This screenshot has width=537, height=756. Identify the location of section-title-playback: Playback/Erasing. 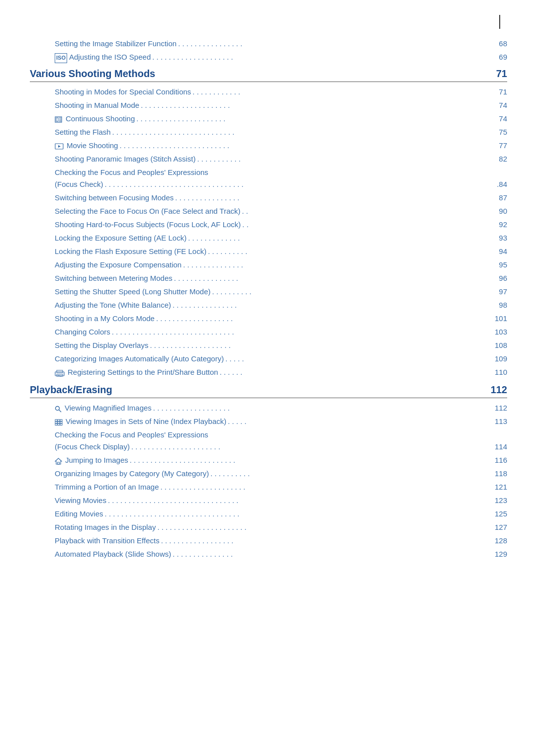
(259, 390).